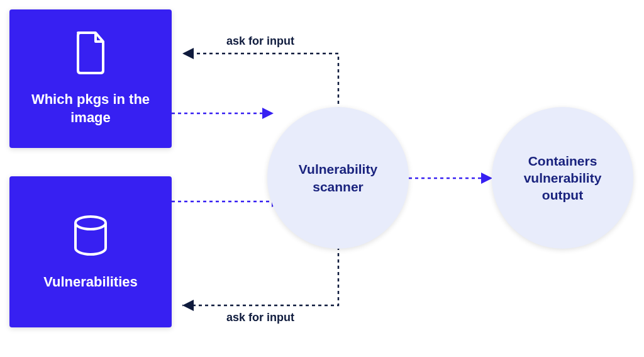 This screenshot has height=357, width=644. I want to click on output-circle: Containers vulnerability output, so click(562, 178).